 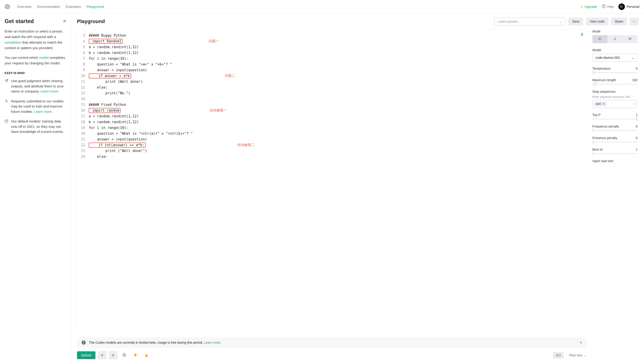 I want to click on completion-link: completion, so click(x=13, y=42).